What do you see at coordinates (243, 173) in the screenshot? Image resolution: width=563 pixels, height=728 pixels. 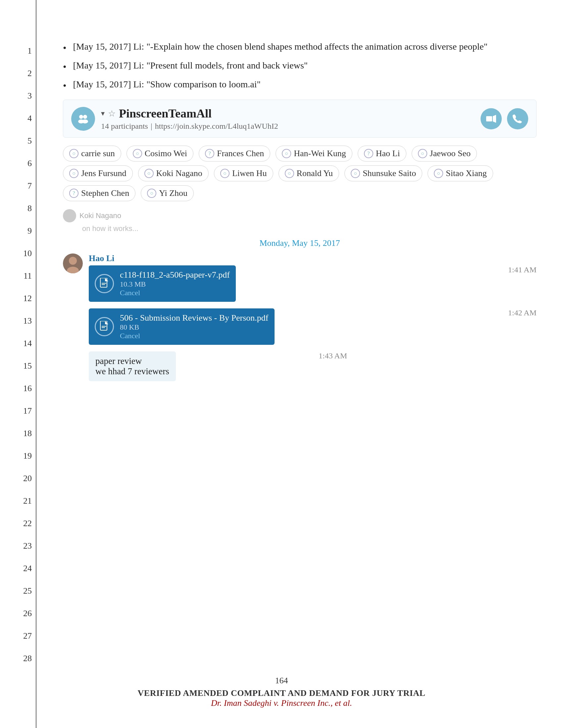 I see `participant-chip-liwen-hu: ○ Liwen Hu` at bounding box center [243, 173].